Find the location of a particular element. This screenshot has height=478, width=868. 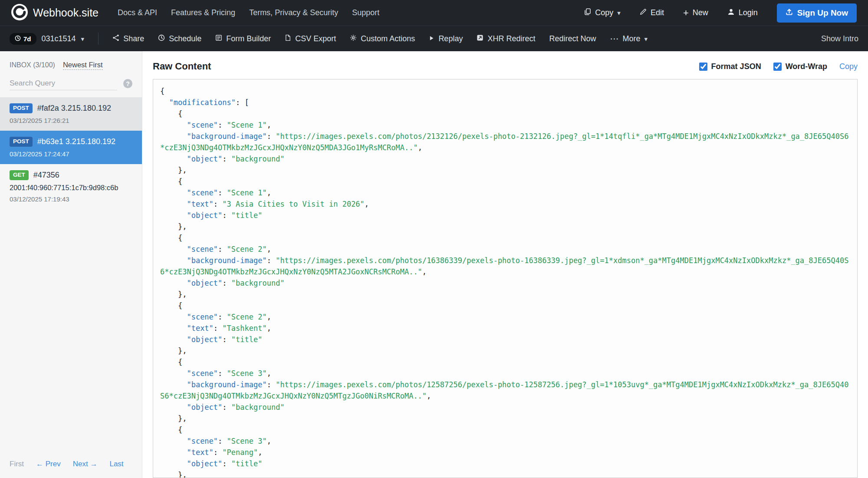

play-icon is located at coordinates (431, 39).